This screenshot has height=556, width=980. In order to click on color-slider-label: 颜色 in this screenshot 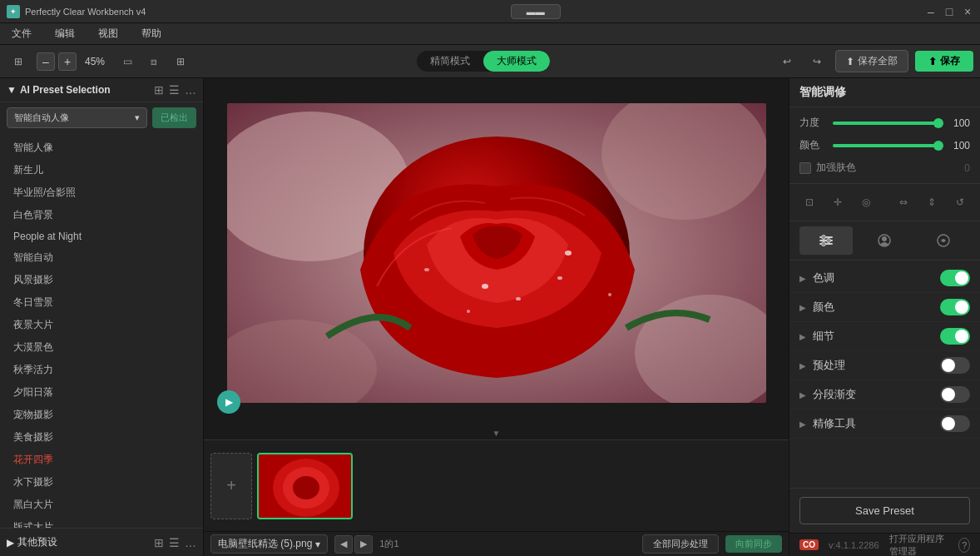, I will do `click(813, 145)`.